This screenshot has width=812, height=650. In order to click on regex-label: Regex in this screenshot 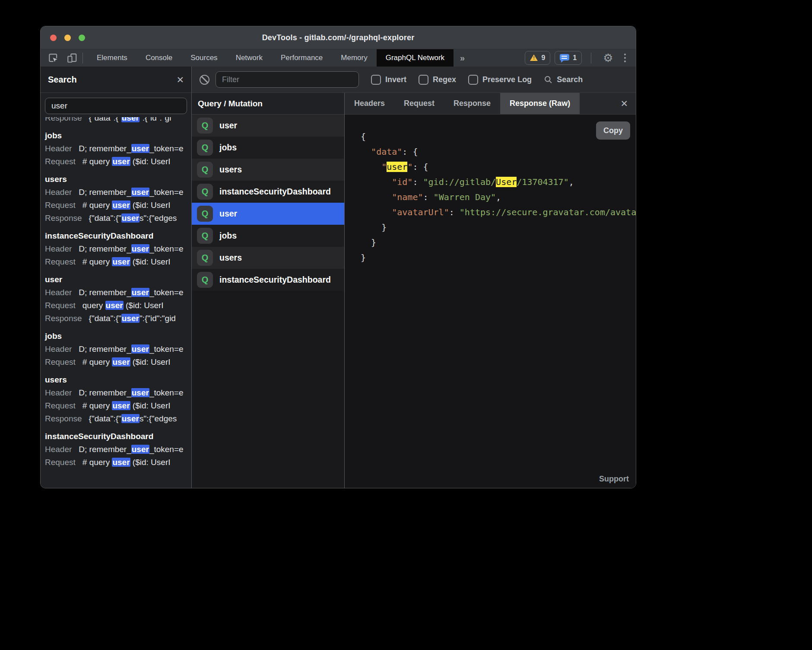, I will do `click(444, 80)`.